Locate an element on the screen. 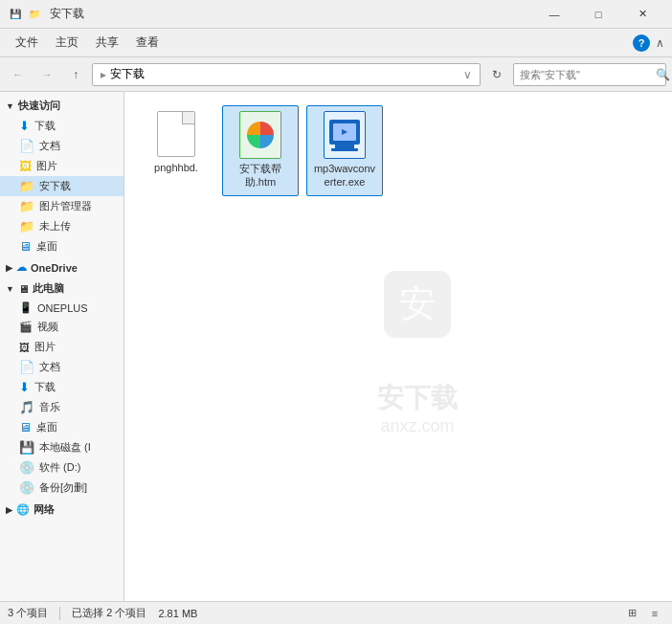 The image size is (672, 624). sidebar-item-music: 🎵 音乐 is located at coordinates (61, 408).